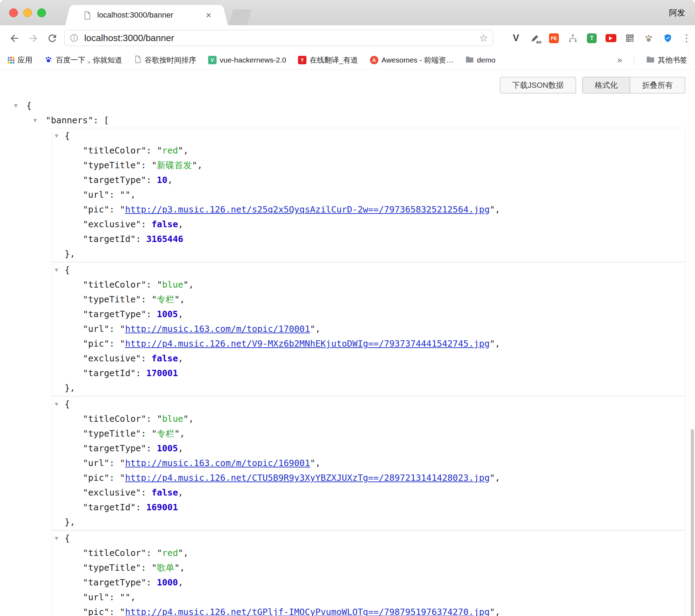  I want to click on collapse-all-button: 折叠所有, so click(658, 85).